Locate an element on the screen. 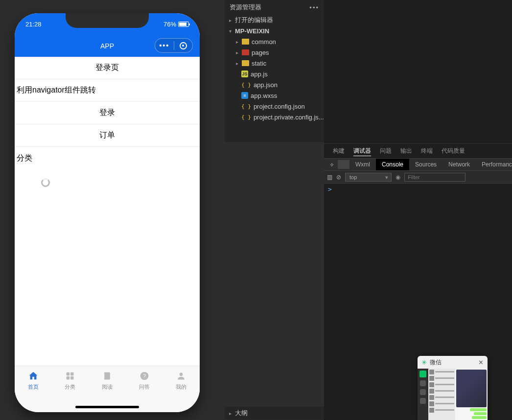 This screenshot has width=512, height=420. close-icon: ✕ is located at coordinates (481, 362).